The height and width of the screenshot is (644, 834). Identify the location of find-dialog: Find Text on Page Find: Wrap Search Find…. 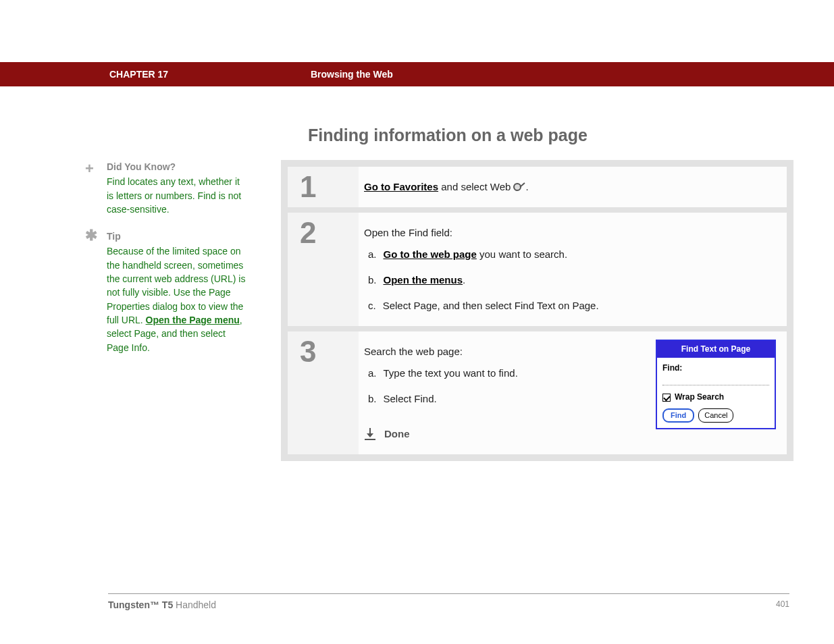
(716, 385).